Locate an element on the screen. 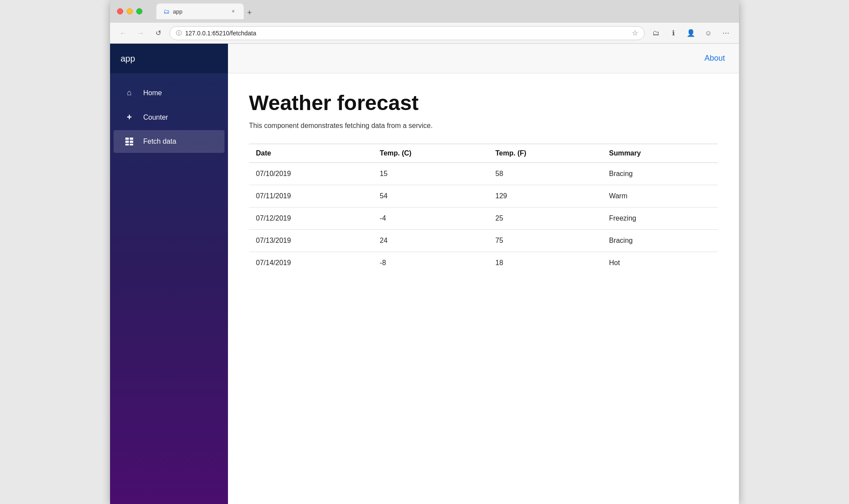 This screenshot has height=504, width=849. cell-temp-c: -8 is located at coordinates (431, 263).